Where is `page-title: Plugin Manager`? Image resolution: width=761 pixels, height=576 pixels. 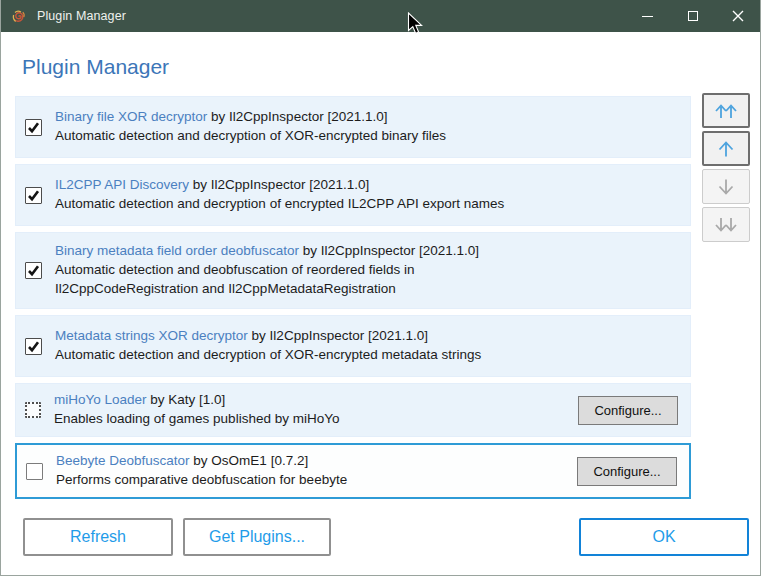 page-title: Plugin Manager is located at coordinates (96, 67).